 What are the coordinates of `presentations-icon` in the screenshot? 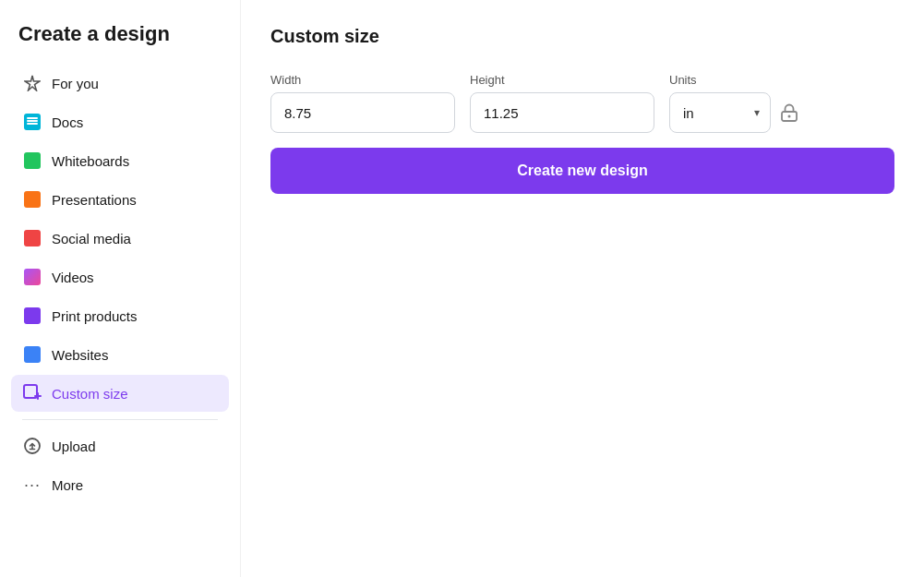 It's located at (32, 199).